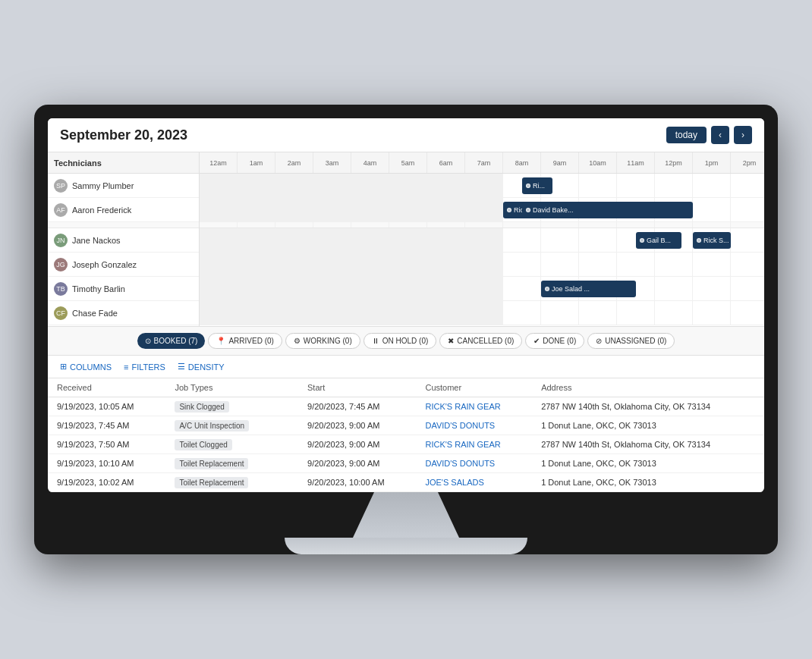  What do you see at coordinates (553, 210) in the screenshot?
I see `appt-label: David Bake...` at bounding box center [553, 210].